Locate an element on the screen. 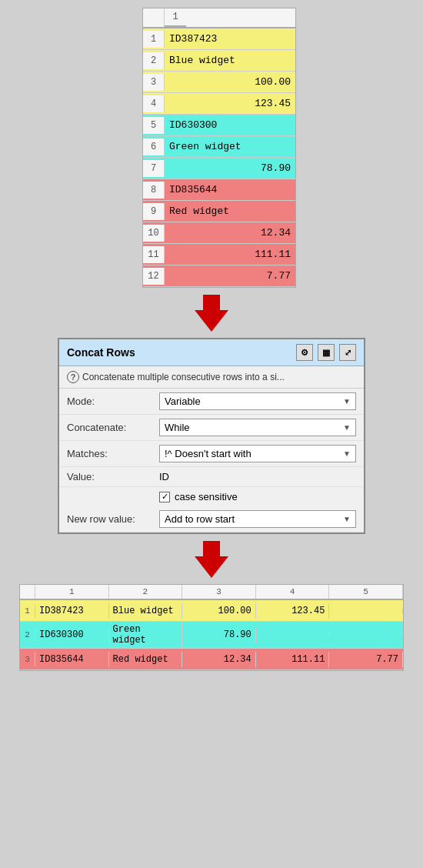 This screenshot has height=868, width=423. cell-value: 78.90 is located at coordinates (230, 168).